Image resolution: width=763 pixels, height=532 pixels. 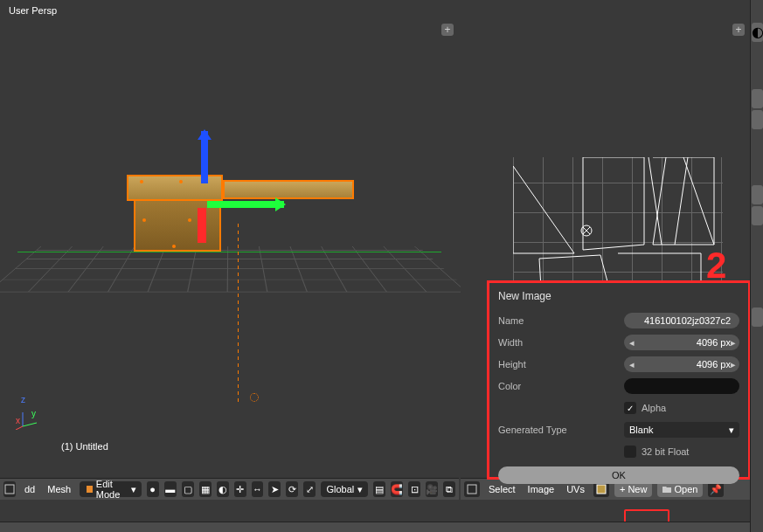 I want to click on rail-material-icon, so click(x=757, y=317).